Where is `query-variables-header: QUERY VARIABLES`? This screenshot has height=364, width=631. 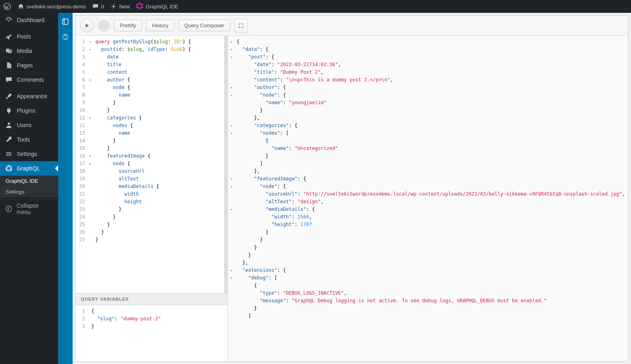 query-variables-header: QUERY VARIABLES is located at coordinates (152, 299).